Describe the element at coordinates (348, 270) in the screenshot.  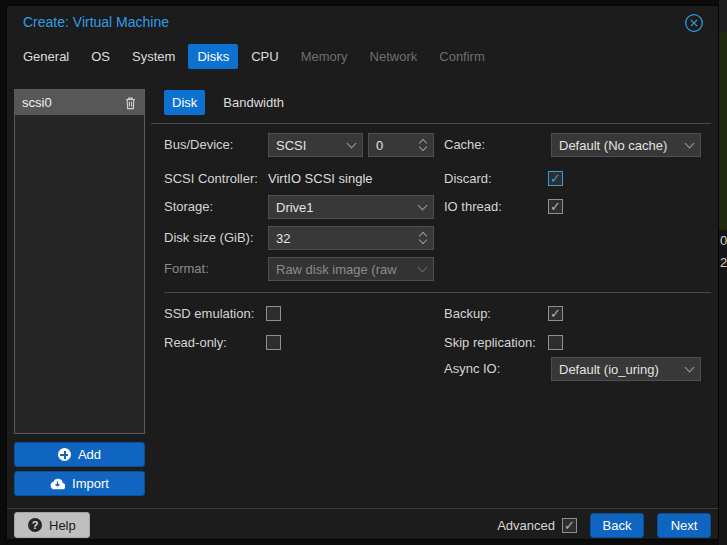
I see `format-select-value: Raw disk image (raw` at that location.